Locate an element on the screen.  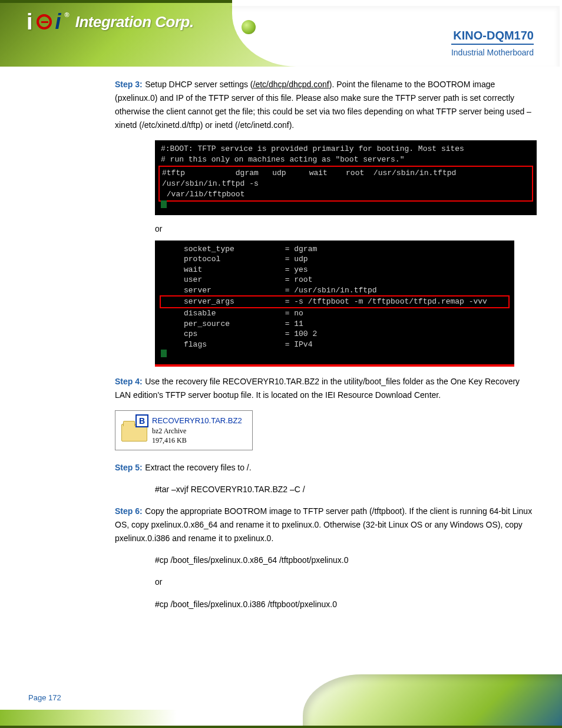
file-size: 197,416 KB is located at coordinates (197, 440).